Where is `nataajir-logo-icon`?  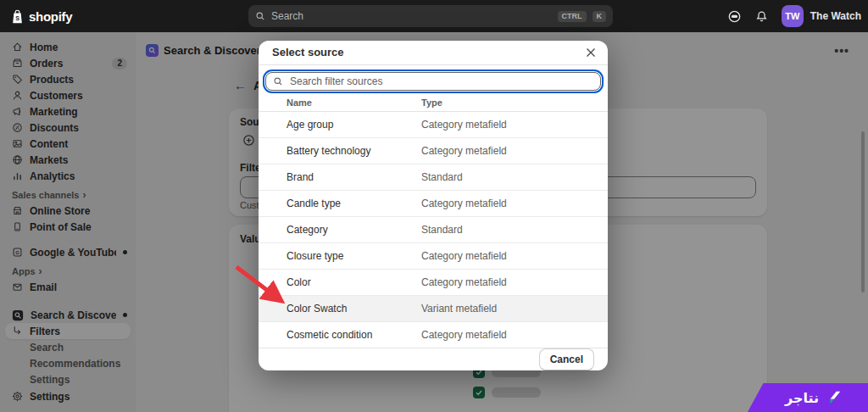
nataajir-logo-icon is located at coordinates (834, 398).